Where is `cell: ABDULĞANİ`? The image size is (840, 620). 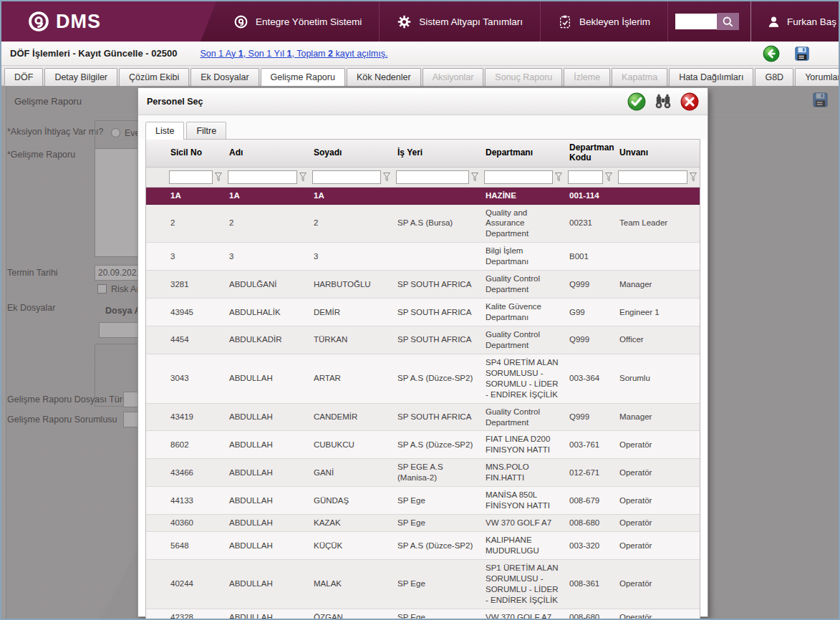
cell: ABDULĞANİ is located at coordinates (267, 285).